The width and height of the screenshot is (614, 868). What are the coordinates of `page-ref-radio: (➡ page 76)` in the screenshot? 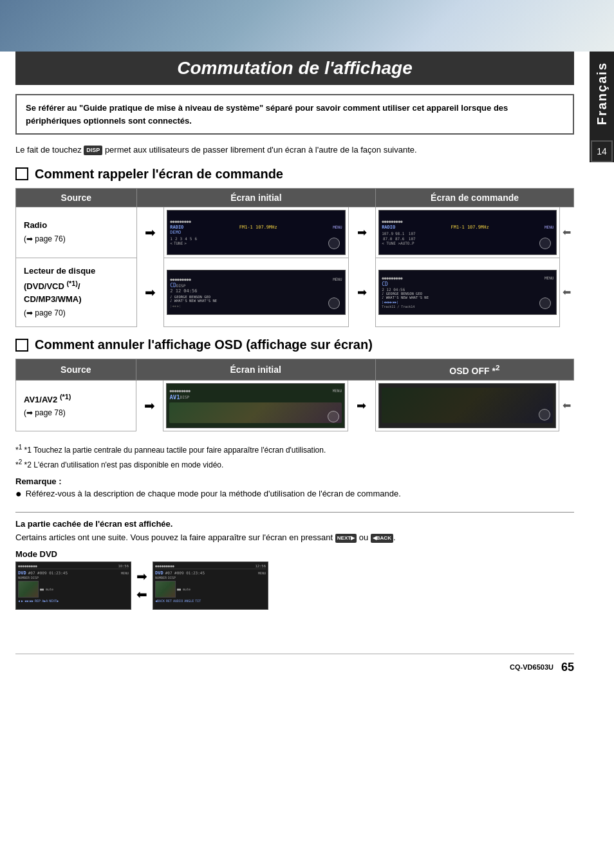 It's located at (45, 239).